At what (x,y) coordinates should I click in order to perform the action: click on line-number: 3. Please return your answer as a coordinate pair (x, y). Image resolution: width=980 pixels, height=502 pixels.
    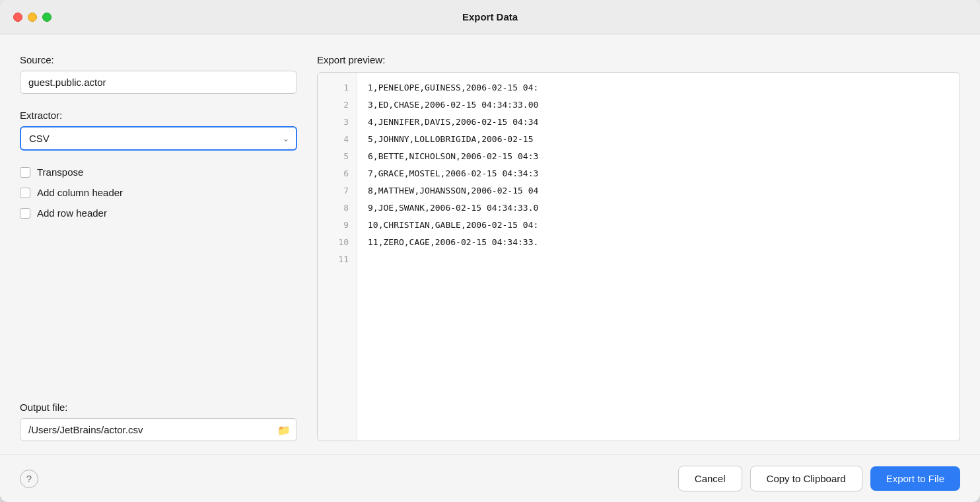
    Looking at the image, I should click on (350, 122).